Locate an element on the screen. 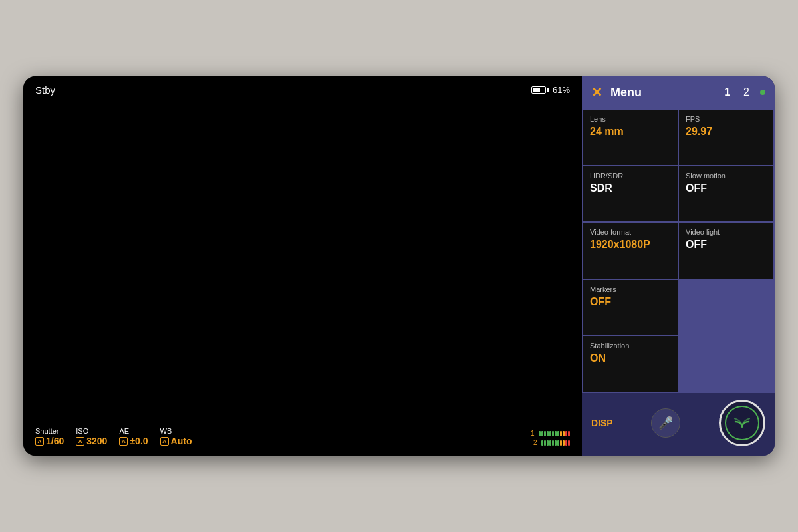 The width and height of the screenshot is (798, 532). level-num-2: 2 is located at coordinates (536, 443).